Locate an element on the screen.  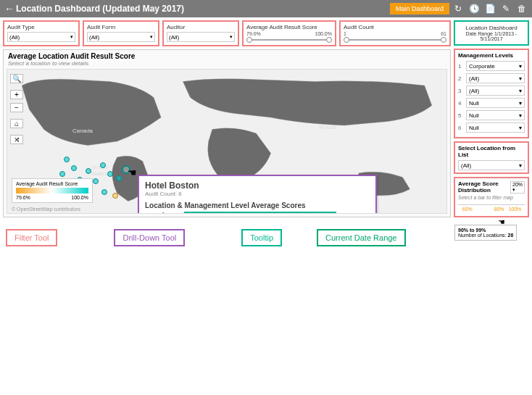
annotation-filter: Filter Tool is located at coordinates (32, 238).